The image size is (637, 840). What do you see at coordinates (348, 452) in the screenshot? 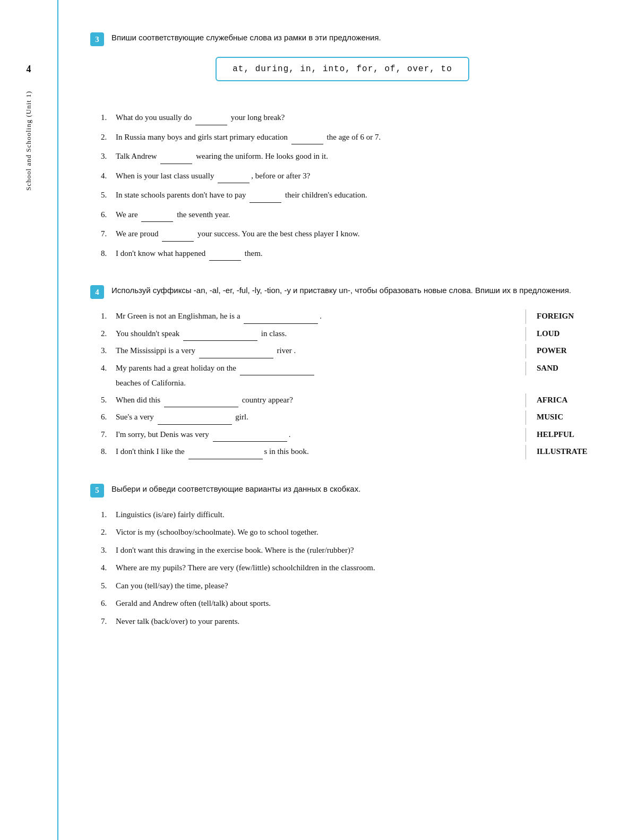
I see `ex4-row: 8. I don't think I like the s in this bo…` at bounding box center [348, 452].